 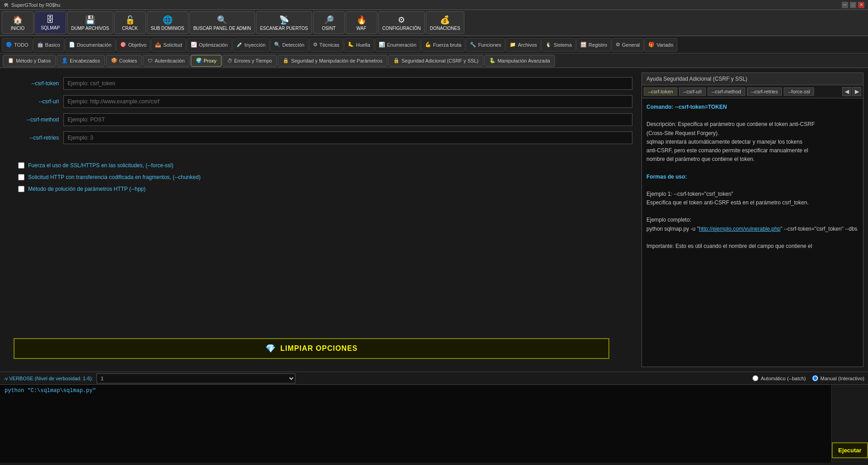 What do you see at coordinates (169, 61) in the screenshot?
I see `subtab-auth-label: Autenticación` at bounding box center [169, 61].